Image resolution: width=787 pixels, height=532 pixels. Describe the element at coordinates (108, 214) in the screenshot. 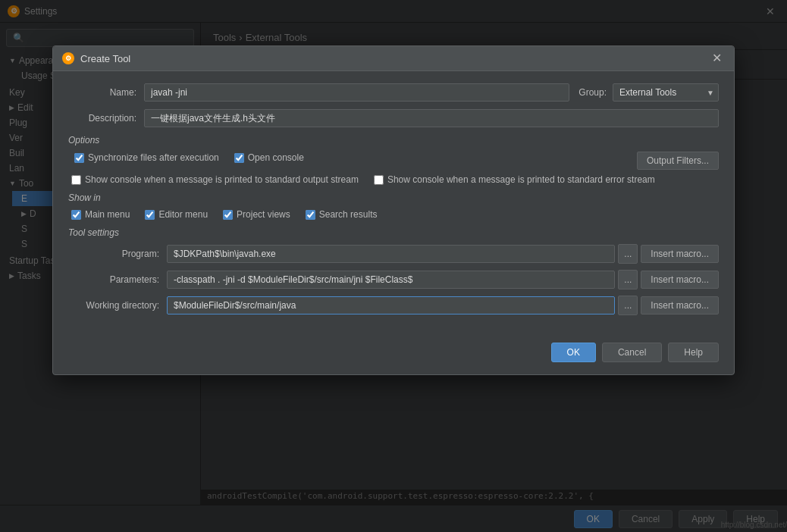

I see `main-menu-label: Main menu` at that location.